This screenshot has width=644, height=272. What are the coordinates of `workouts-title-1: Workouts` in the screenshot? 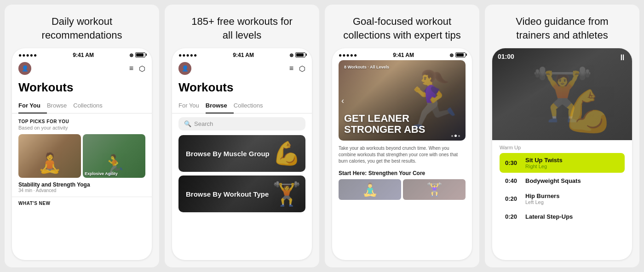 It's located at (82, 89).